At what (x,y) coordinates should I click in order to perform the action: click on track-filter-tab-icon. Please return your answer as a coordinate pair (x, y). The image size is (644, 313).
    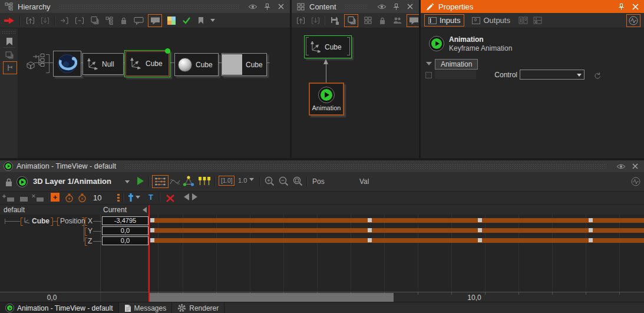
    Looking at the image, I should click on (10, 68).